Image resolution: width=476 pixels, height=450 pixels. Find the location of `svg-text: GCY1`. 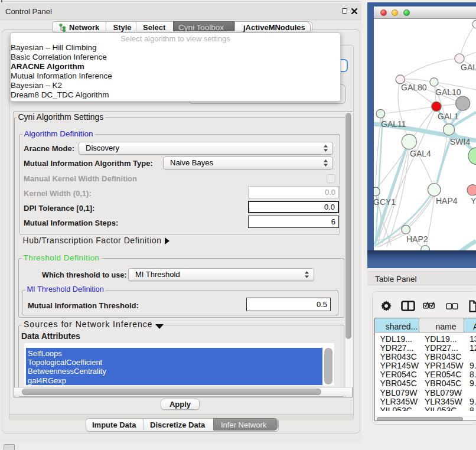

svg-text: GCY1 is located at coordinates (385, 202).